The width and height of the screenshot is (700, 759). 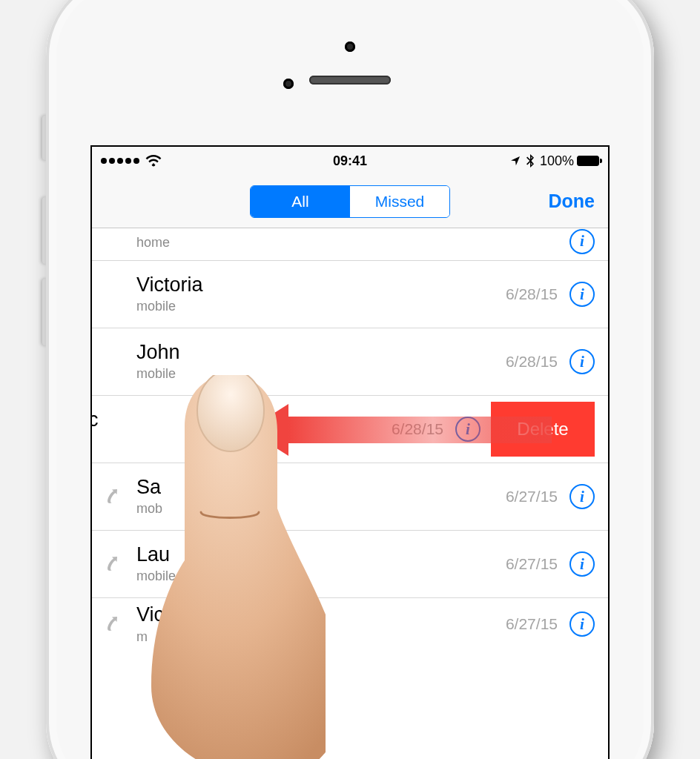 What do you see at coordinates (569, 162) in the screenshot?
I see `battery-indicator: 100%` at bounding box center [569, 162].